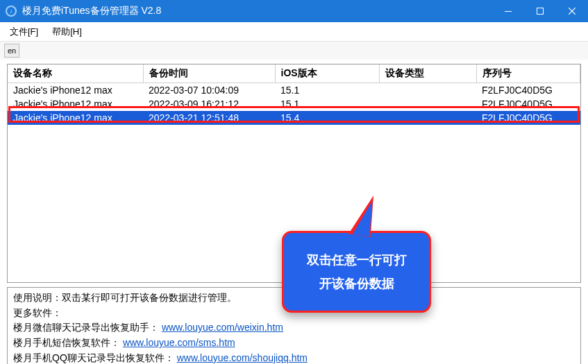 This screenshot has width=588, height=364. Describe the element at coordinates (294, 343) in the screenshot. I see `info-line-sms: 楼月手机短信恢复软件： www.louyue.com/sms.htm` at that location.